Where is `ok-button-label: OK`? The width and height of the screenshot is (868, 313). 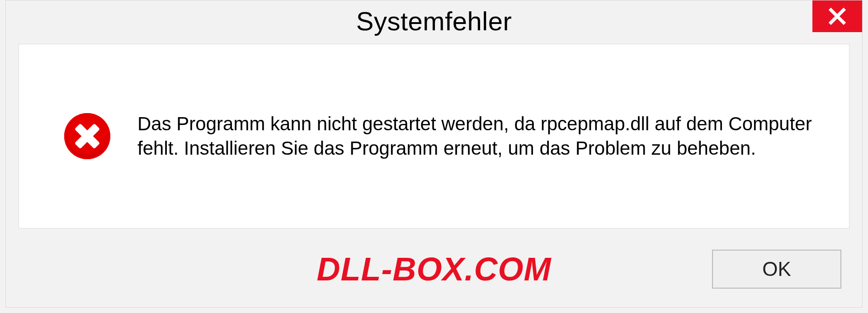 ok-button-label: OK is located at coordinates (777, 269).